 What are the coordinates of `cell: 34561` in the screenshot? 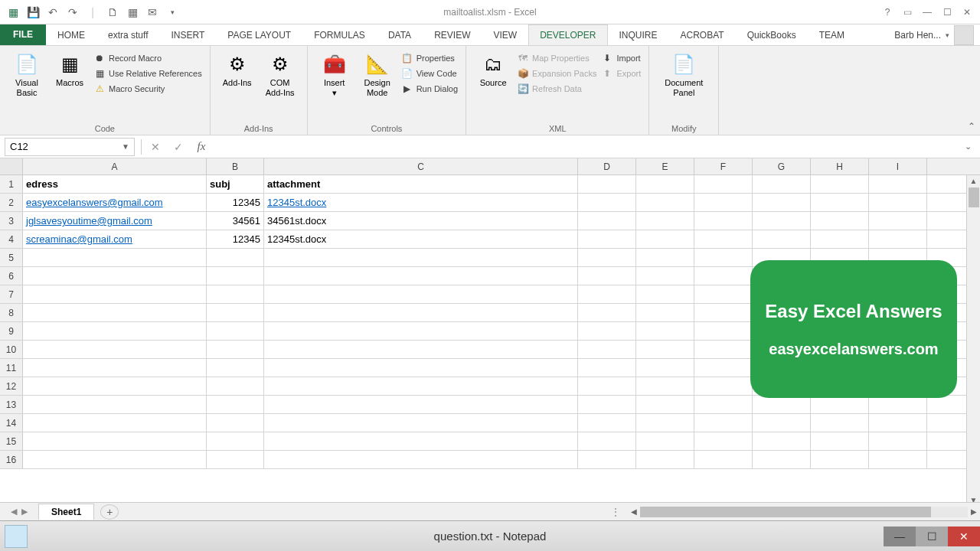 It's located at (236, 220).